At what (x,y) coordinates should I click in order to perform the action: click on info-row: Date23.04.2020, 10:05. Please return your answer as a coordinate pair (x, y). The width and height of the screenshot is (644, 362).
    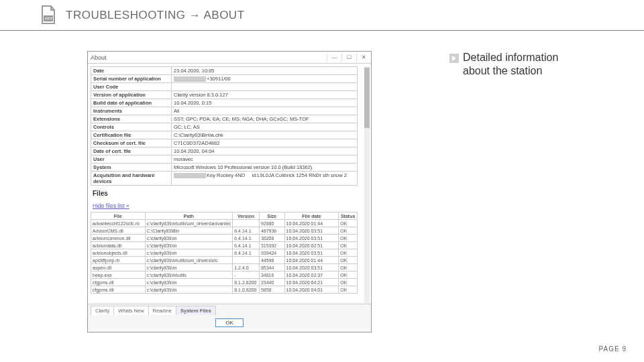
    Looking at the image, I should click on (224, 71).